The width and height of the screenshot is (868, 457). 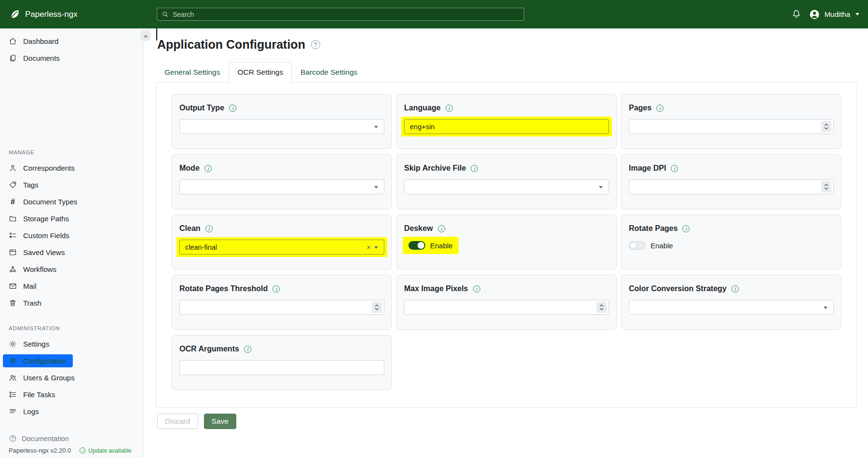 I want to click on trash-icon, so click(x=13, y=303).